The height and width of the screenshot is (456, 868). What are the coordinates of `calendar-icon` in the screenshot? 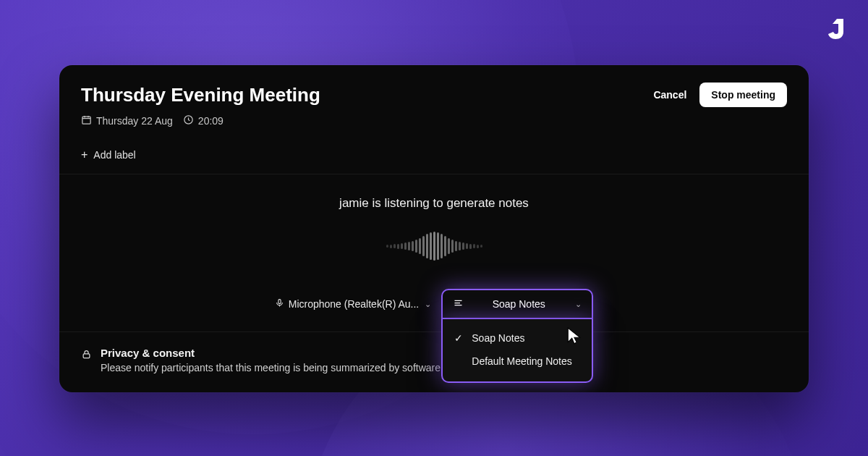 It's located at (87, 121).